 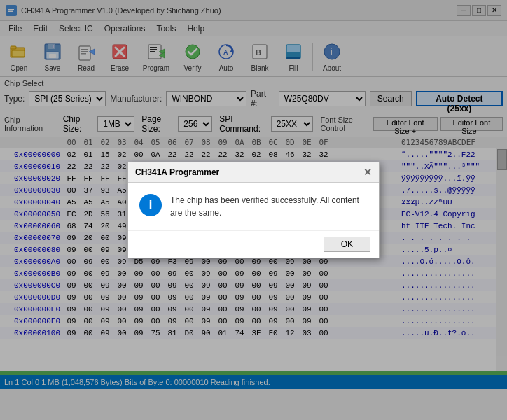 What do you see at coordinates (254, 244) in the screenshot?
I see `modal-footer: OK` at bounding box center [254, 244].